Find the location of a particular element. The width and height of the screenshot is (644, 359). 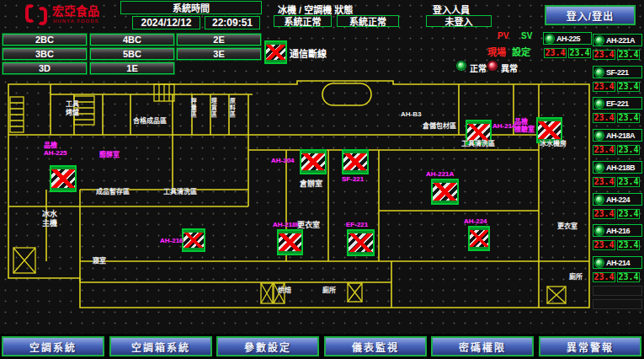

menu-button-1: 空調箱系統 is located at coordinates (161, 346).